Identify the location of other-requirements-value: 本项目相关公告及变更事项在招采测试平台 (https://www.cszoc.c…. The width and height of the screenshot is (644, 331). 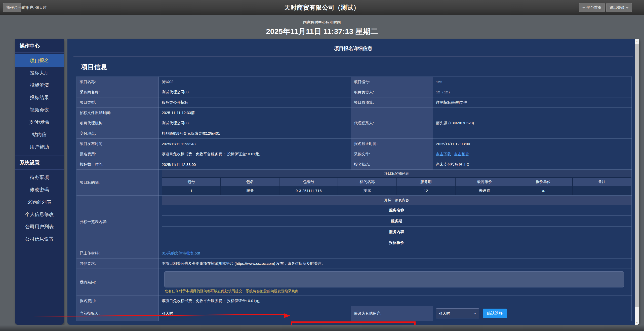
(395, 264).